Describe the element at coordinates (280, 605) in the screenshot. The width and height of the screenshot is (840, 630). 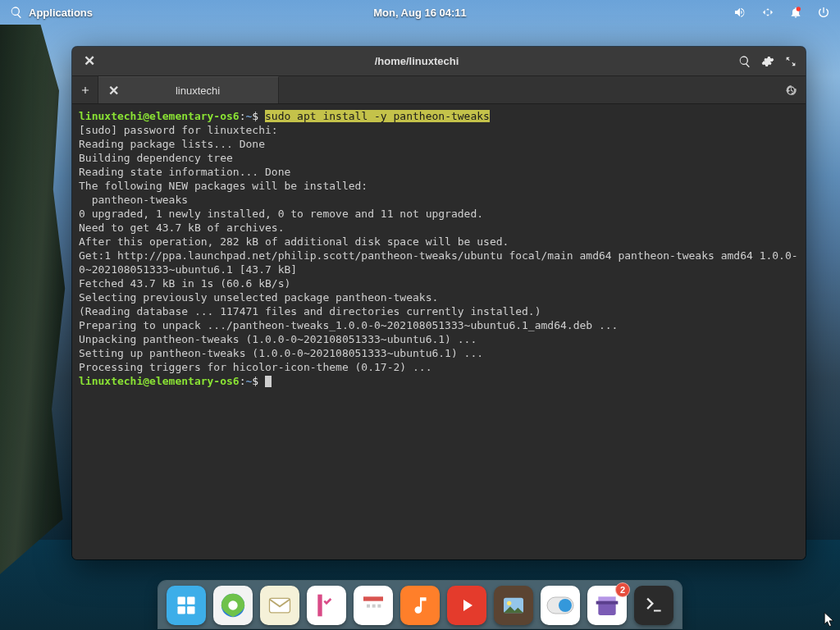
I see `dock-mail` at that location.